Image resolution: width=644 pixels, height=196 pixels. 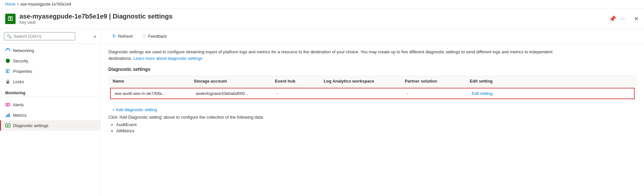 What do you see at coordinates (63, 16) in the screenshot?
I see `resource-name: ase-myasegpude-1e7b5e1e9` at bounding box center [63, 16].